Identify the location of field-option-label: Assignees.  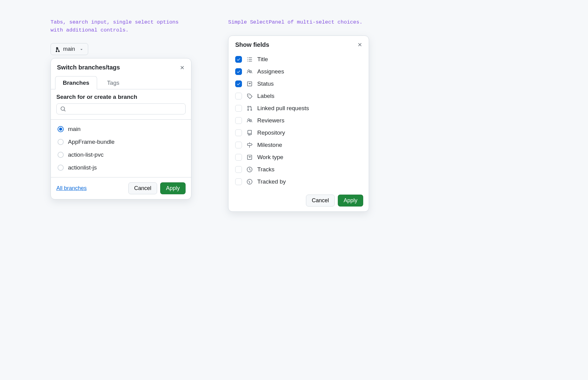
(271, 72).